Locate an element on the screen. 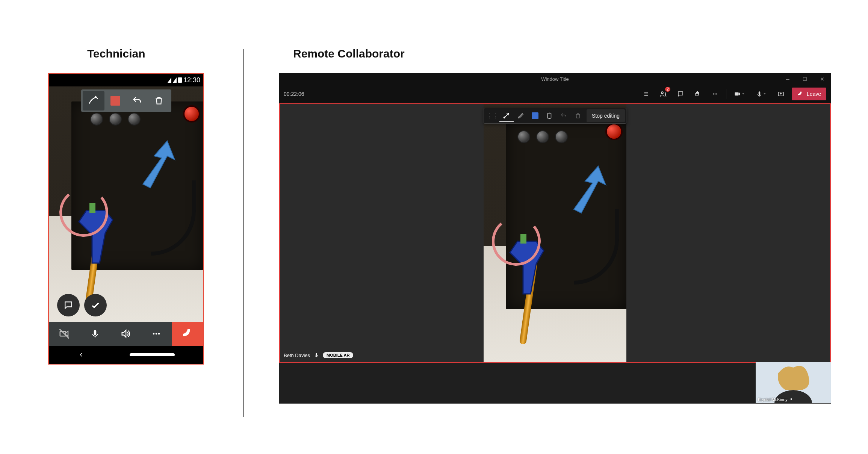  delete-all-button is located at coordinates (578, 116).